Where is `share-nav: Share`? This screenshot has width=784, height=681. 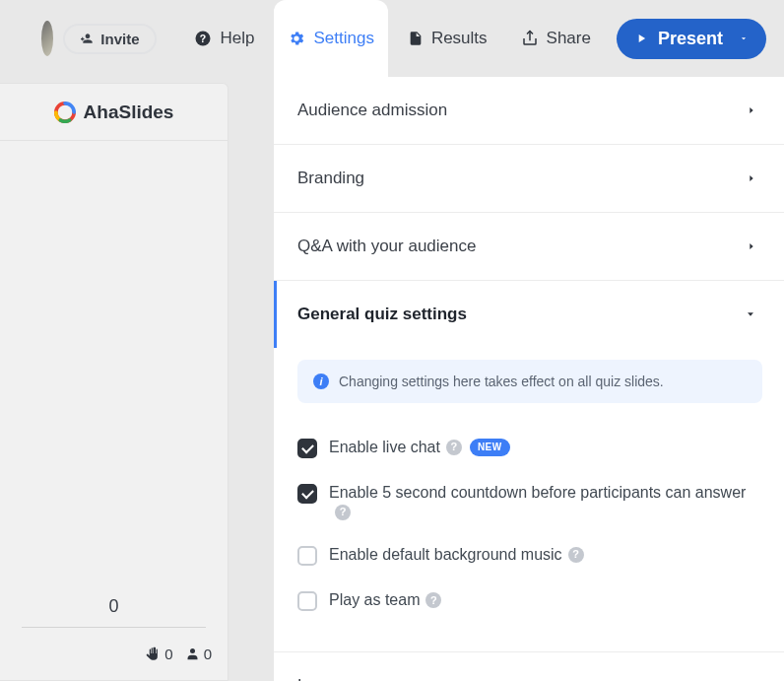
share-nav: Share is located at coordinates (555, 38).